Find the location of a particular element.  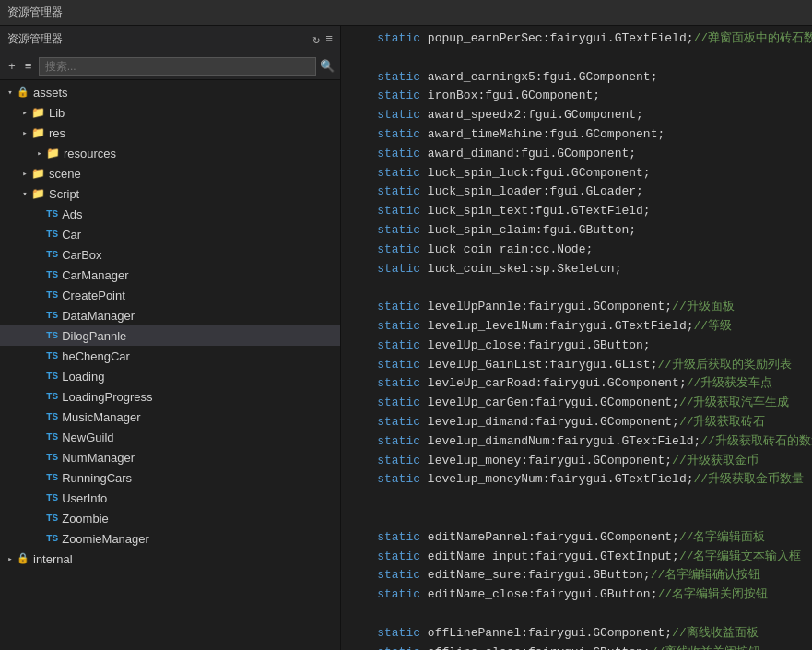

tree-item-ZoomieManager: TSZoomieManager is located at coordinates (170, 538).